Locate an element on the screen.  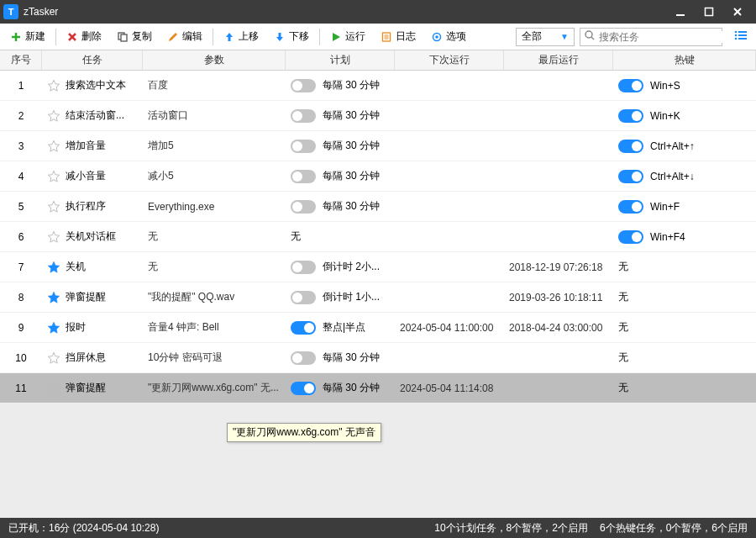
cell-last: 2018-12-19 07:26:18 is located at coordinates (559, 267).